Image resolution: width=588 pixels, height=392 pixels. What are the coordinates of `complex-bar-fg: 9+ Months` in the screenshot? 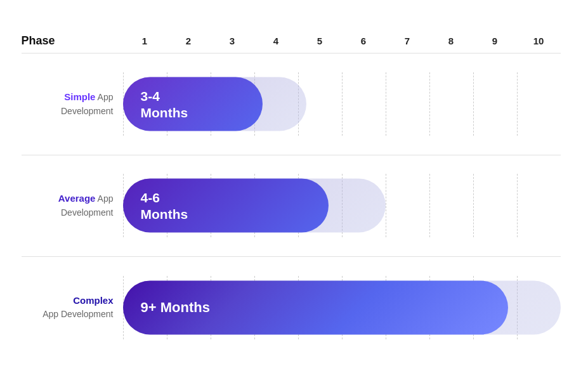 It's located at (316, 307).